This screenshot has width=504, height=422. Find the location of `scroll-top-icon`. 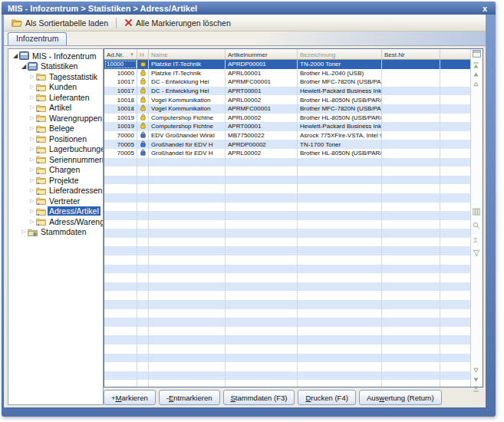

scroll-top-icon is located at coordinates (476, 66).